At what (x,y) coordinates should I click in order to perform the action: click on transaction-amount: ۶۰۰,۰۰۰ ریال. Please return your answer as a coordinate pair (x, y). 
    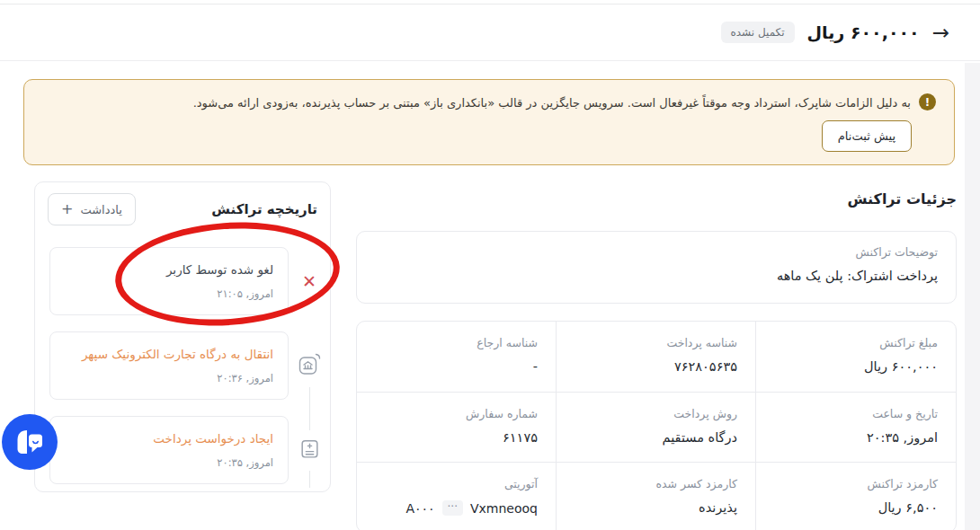
    Looking at the image, I should click on (863, 32).